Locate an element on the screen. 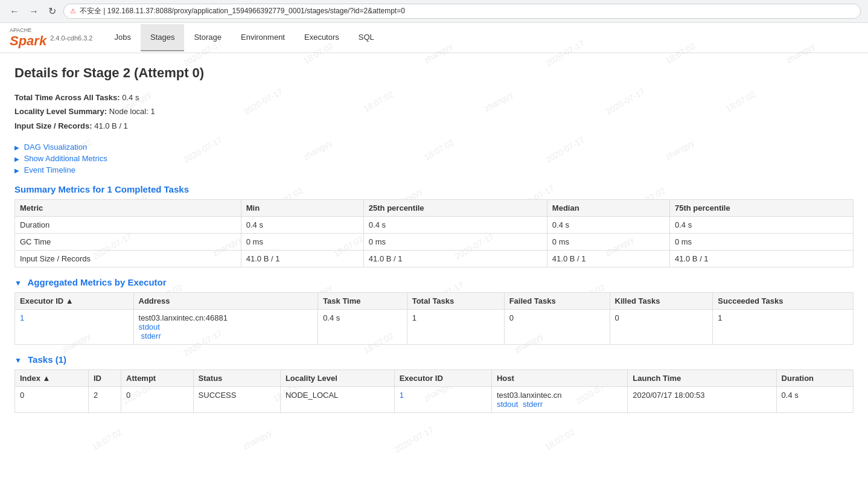 This screenshot has height=489, width=868. agg-col-3: Total Tasks is located at coordinates (455, 301).